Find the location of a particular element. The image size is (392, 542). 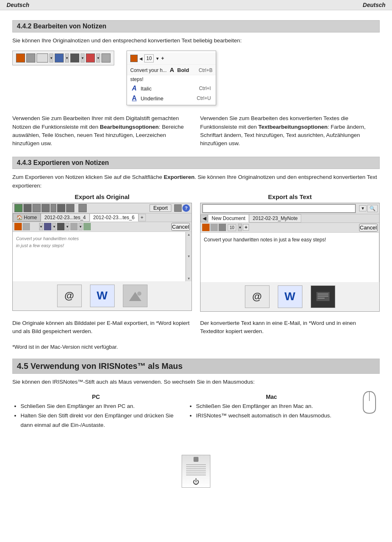

pen-top is located at coordinates (196, 459).